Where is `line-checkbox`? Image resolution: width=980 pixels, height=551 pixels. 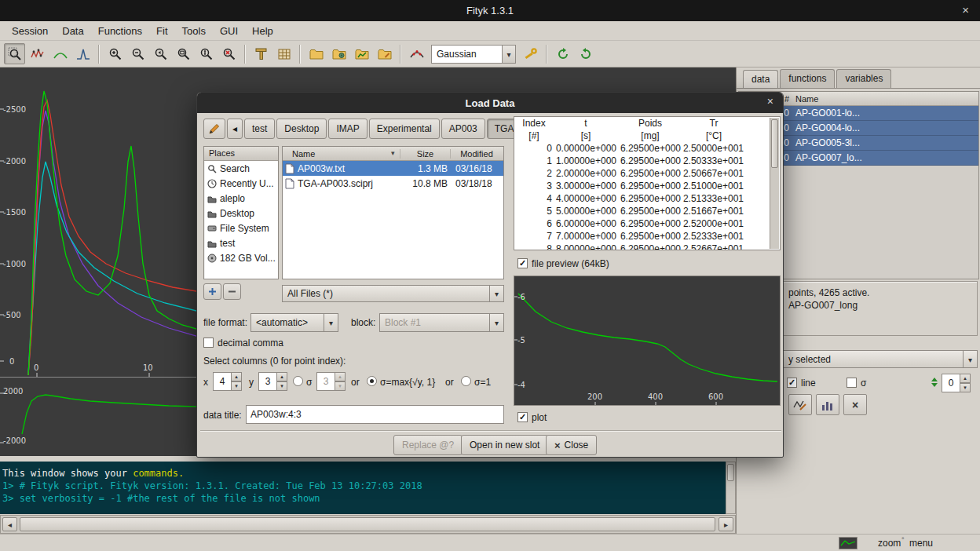
line-checkbox is located at coordinates (792, 383).